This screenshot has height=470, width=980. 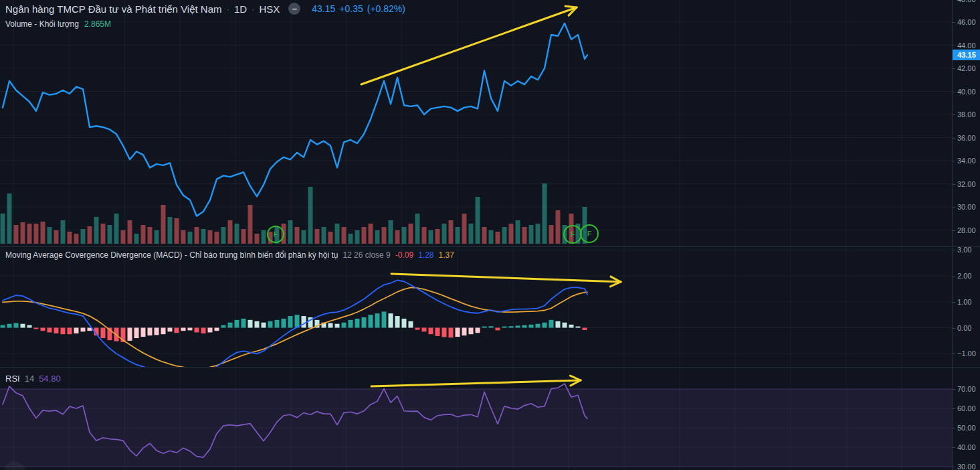 I want to click on hide-symbol-button: –, so click(x=294, y=9).